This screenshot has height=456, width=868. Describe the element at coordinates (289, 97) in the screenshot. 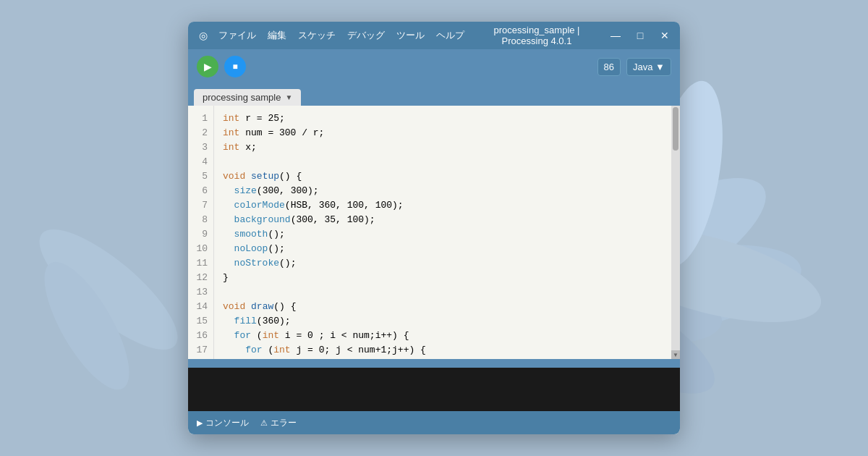

I see `tab-arrow: ▼` at that location.